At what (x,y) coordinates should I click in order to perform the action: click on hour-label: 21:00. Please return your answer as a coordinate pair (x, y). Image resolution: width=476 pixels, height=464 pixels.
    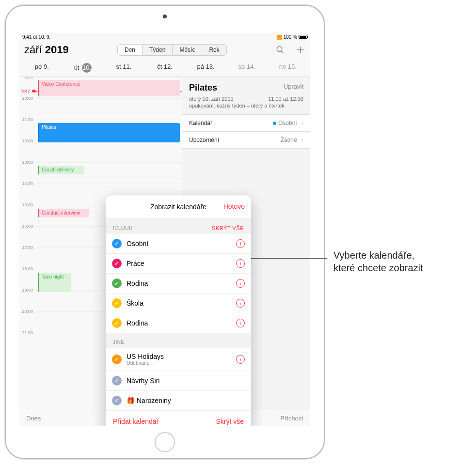
    Looking at the image, I should click on (28, 333).